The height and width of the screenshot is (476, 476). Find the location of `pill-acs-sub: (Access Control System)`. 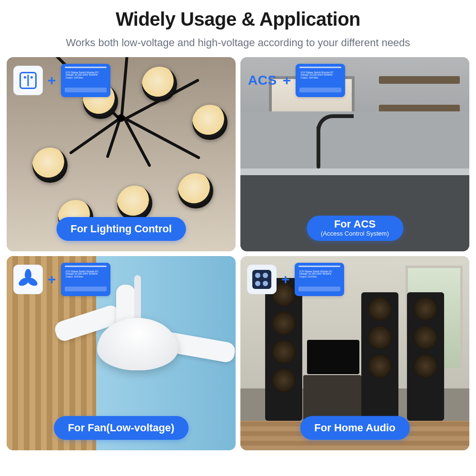

pill-acs-sub: (Access Control System) is located at coordinates (355, 234).